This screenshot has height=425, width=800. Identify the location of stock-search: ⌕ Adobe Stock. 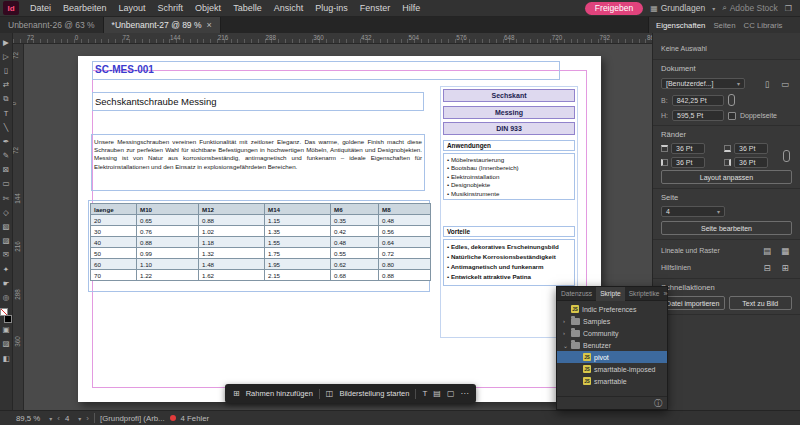
(750, 8).